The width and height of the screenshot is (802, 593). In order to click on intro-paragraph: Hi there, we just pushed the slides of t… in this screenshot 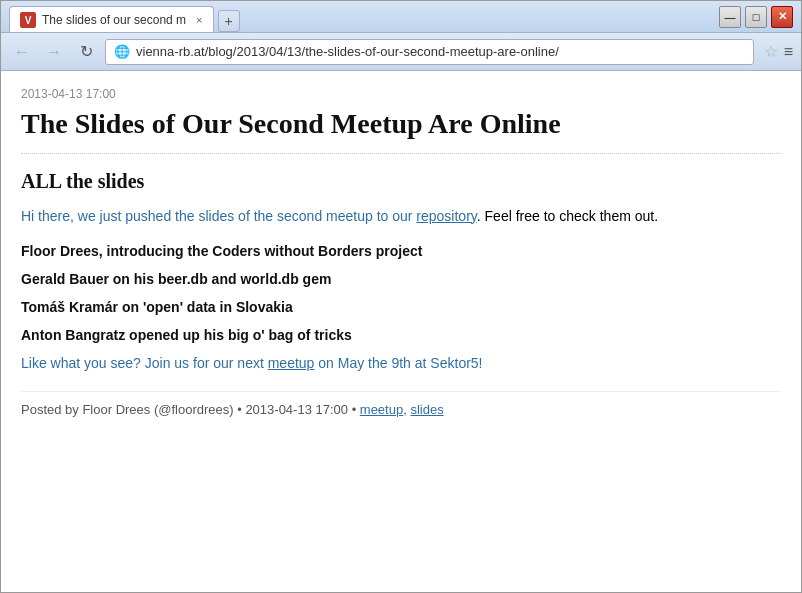, I will do `click(401, 216)`.